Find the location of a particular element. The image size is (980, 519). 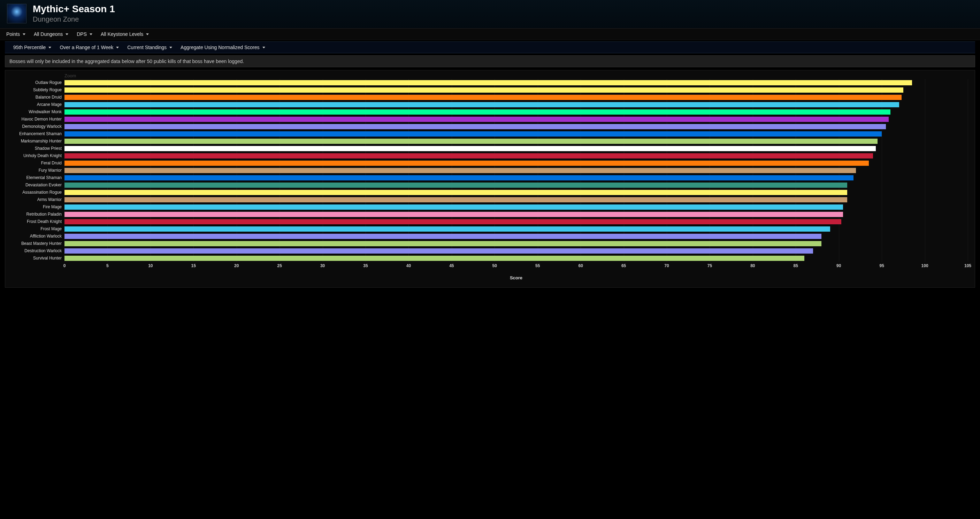

x-tick: 105 is located at coordinates (968, 266).